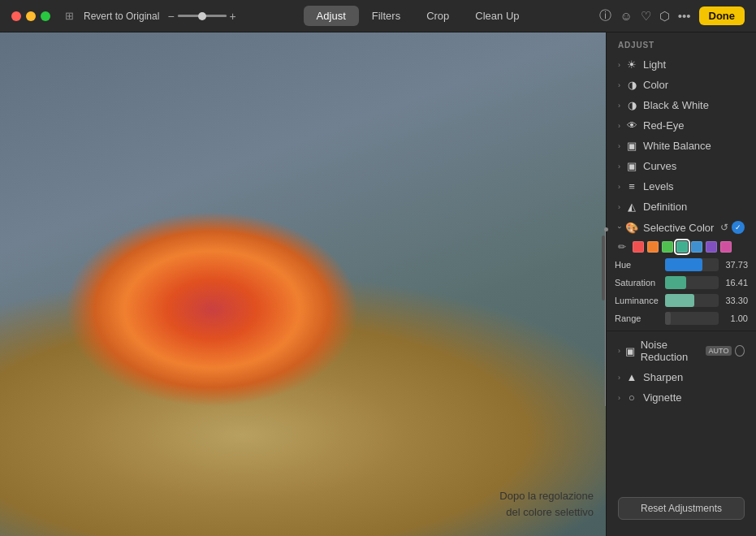 This screenshot has height=536, width=756. I want to click on range-row: Range 1.00, so click(681, 318).